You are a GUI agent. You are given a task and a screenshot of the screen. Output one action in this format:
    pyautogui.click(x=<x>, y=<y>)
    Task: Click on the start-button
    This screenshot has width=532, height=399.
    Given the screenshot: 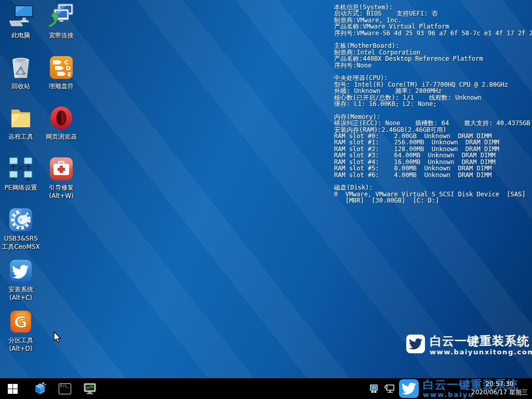 What is the action you would take?
    pyautogui.click(x=12, y=389)
    